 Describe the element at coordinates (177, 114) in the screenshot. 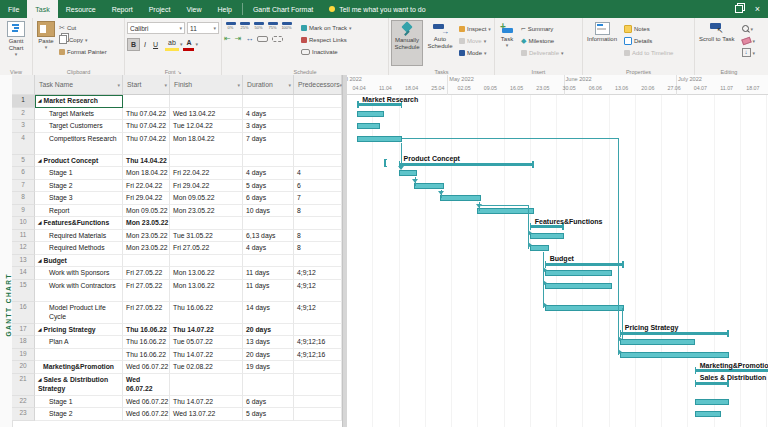

I see `table-row: 2Target MarketsThu 07.04.22Wed 13.04.224…` at that location.